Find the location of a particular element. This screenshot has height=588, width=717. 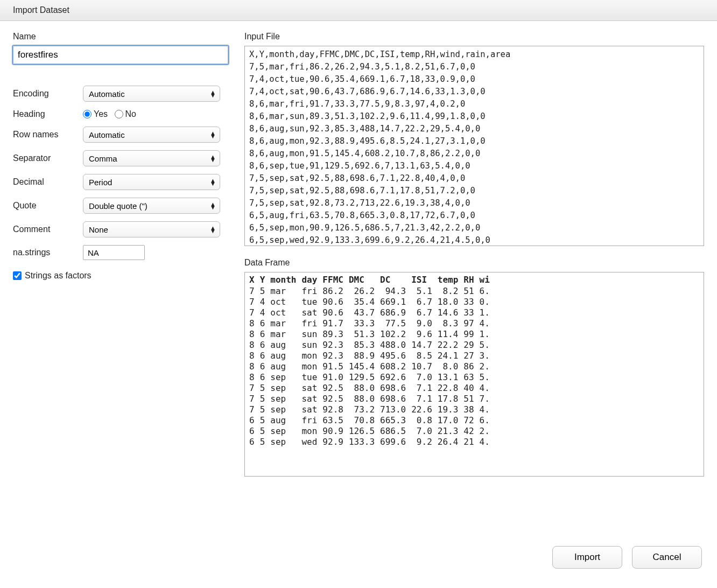

table-row: 86marsun89.351.3102.29.611.4991. is located at coordinates (372, 334).